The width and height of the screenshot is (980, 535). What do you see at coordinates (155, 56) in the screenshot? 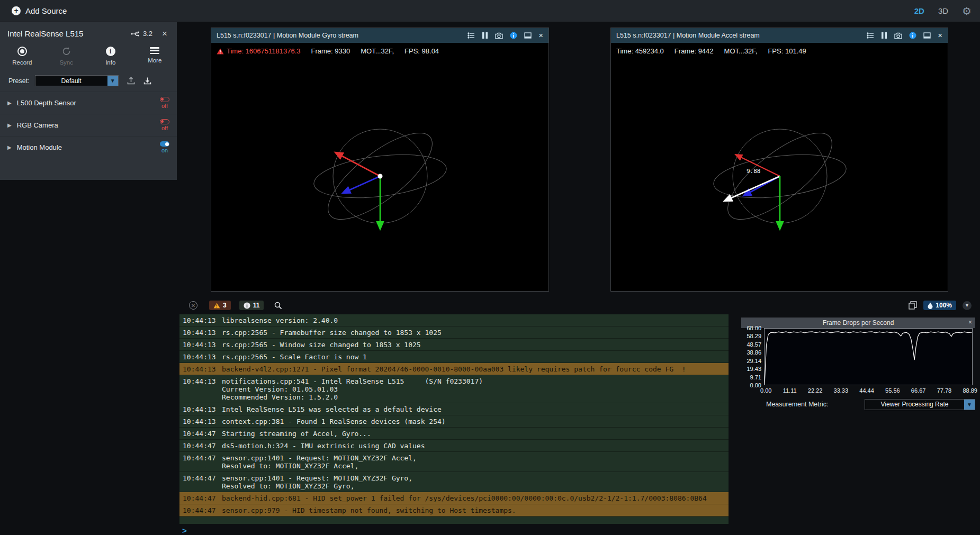
I see `more-button: More` at bounding box center [155, 56].